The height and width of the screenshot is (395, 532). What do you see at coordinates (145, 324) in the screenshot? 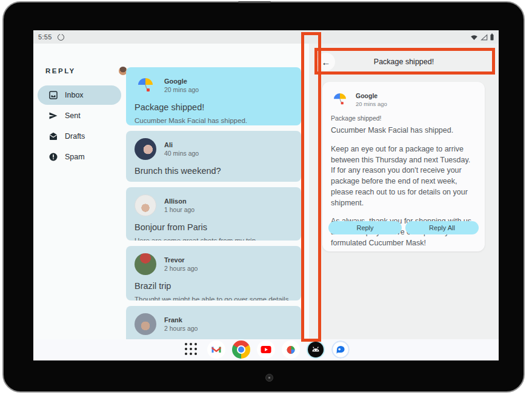
I see `frank-avatar` at bounding box center [145, 324].